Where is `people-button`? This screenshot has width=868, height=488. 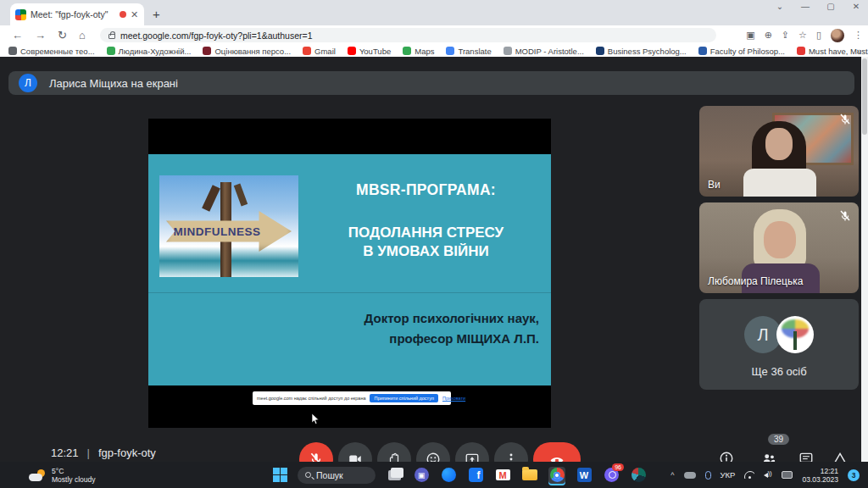 people-button is located at coordinates (769, 456).